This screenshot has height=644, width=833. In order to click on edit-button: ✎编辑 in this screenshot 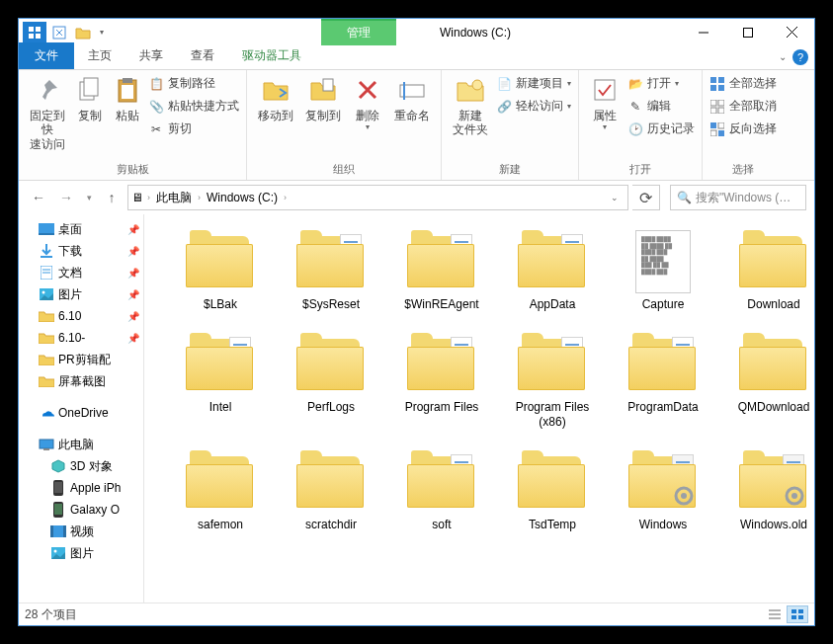, I will do `click(661, 107)`.